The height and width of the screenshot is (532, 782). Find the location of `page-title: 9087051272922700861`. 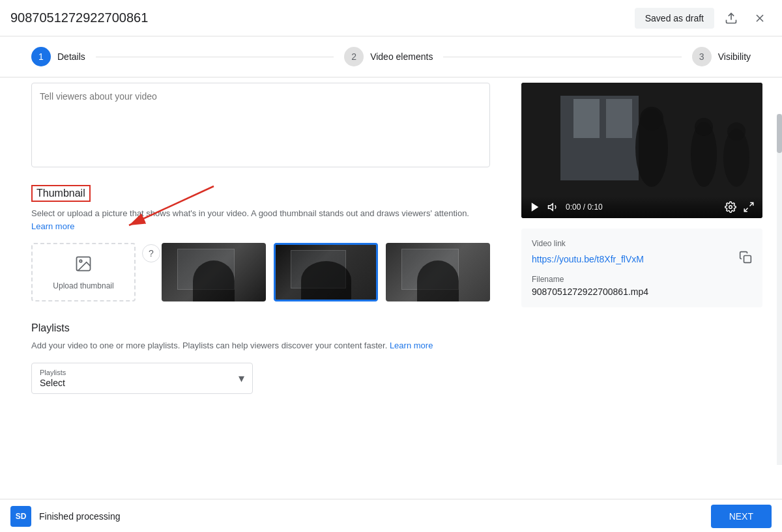

page-title: 9087051272922700861 is located at coordinates (80, 18).